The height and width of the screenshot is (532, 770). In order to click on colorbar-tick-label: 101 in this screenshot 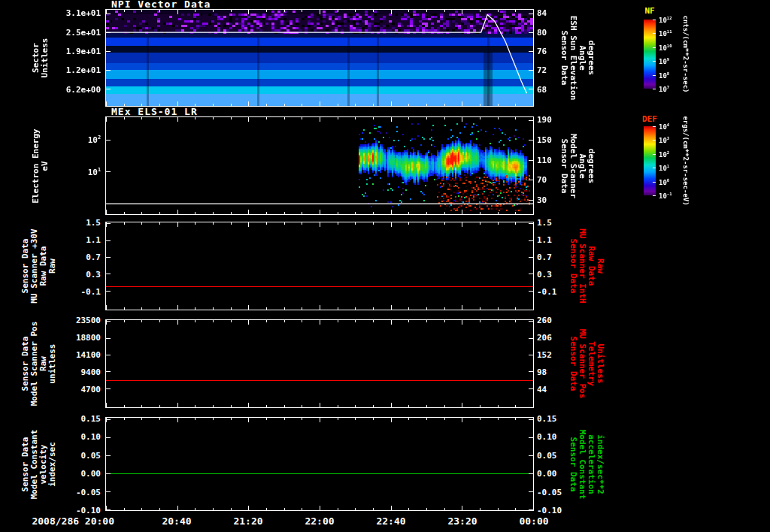, I will do `click(664, 168)`.